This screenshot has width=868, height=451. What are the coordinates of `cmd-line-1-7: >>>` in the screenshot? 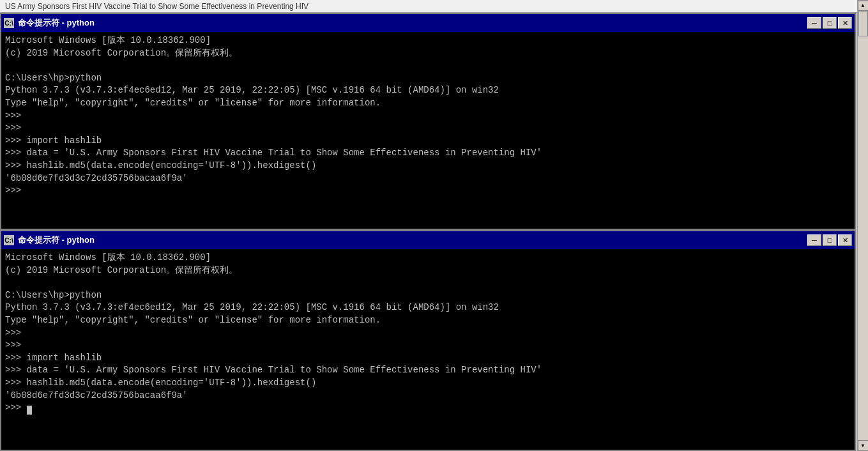 It's located at (428, 128).